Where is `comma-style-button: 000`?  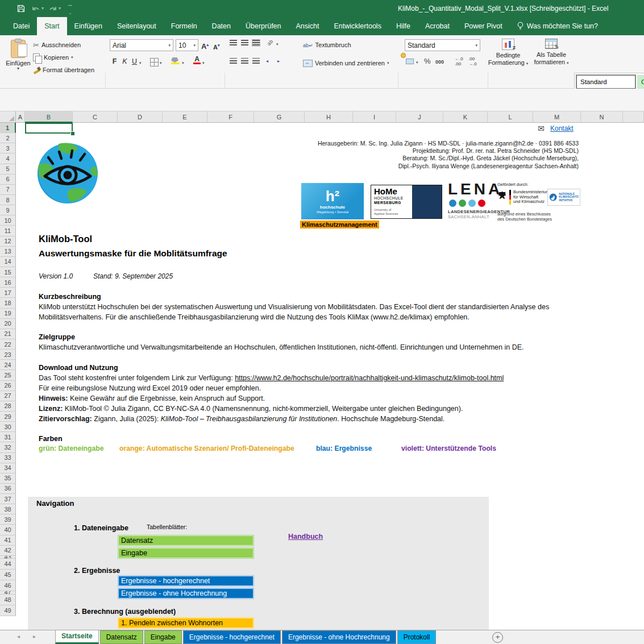
comma-style-button: 000 is located at coordinates (440, 62).